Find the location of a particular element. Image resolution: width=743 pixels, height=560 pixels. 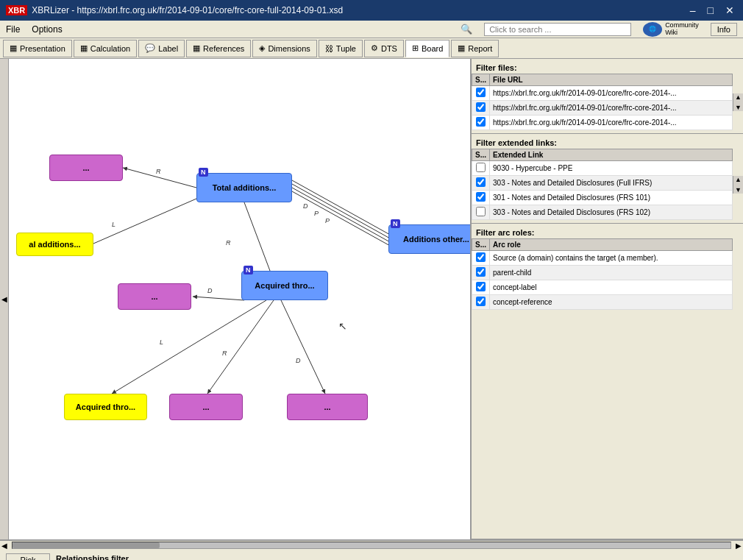

filter-ext-label-1: 303 - Notes and Detailed Disclosures (Fu… is located at coordinates (611, 183).